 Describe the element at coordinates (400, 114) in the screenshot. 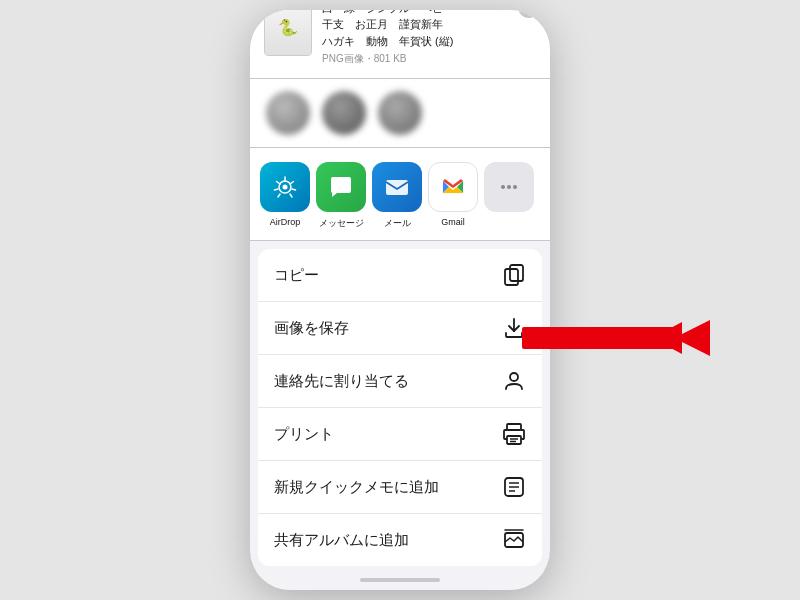

I see `avatars-row` at that location.